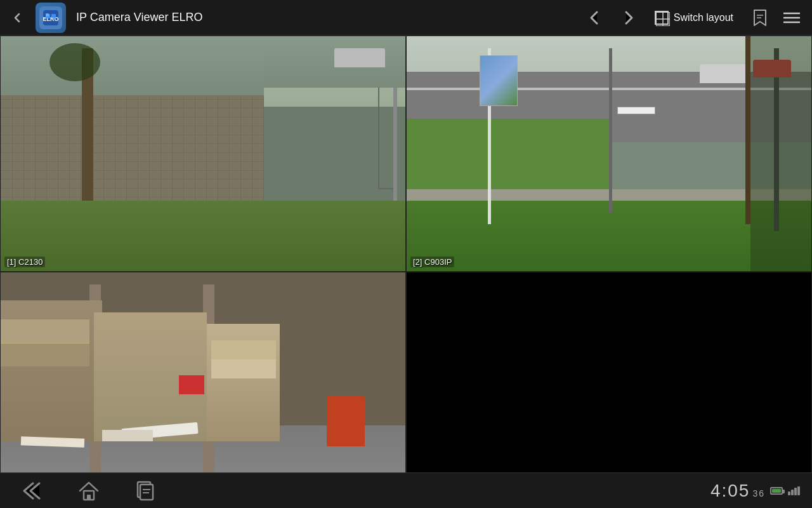 The width and height of the screenshot is (812, 508). Describe the element at coordinates (406, 490) in the screenshot. I see `bottom-bar: 4:05 36` at that location.